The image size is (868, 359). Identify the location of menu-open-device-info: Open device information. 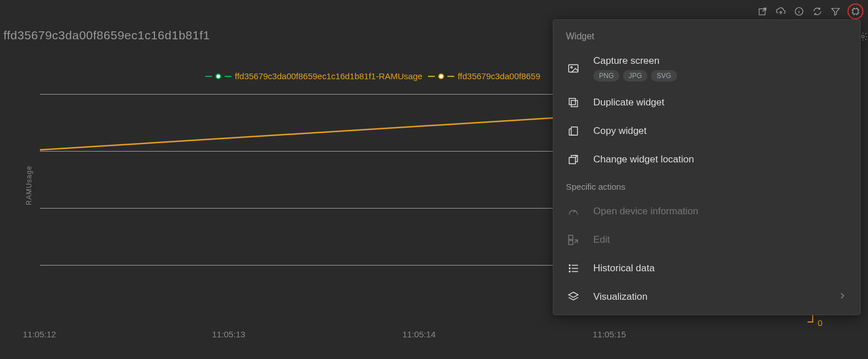
(707, 211).